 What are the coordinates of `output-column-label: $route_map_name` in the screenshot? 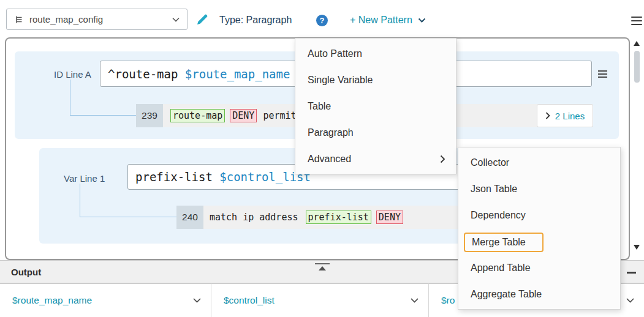 It's located at (52, 300).